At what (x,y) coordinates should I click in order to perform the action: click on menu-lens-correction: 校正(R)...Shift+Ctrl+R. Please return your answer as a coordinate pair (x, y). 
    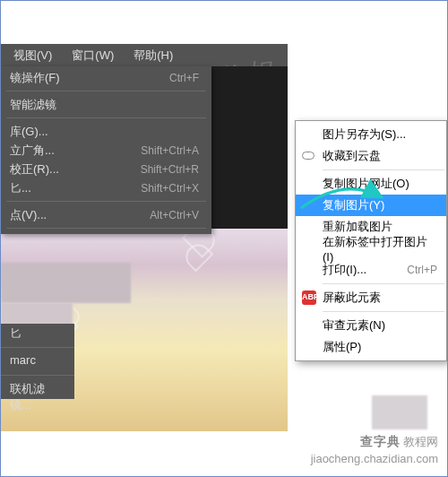
    Looking at the image, I should click on (106, 169).